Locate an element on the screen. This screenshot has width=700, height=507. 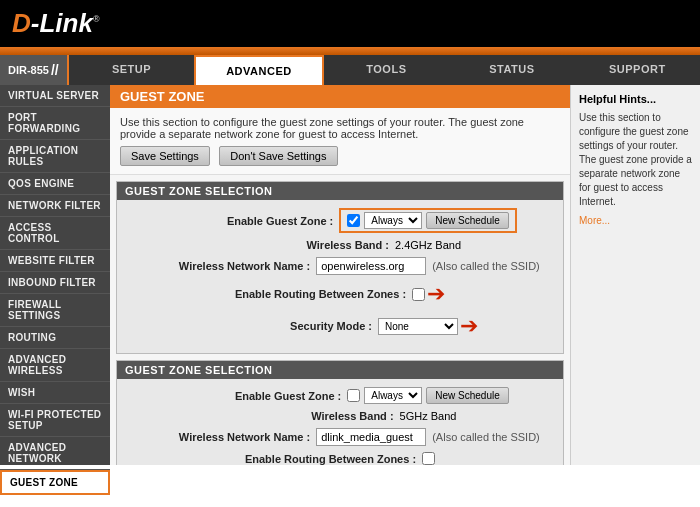
logo-d: D is located at coordinates (22, 23).